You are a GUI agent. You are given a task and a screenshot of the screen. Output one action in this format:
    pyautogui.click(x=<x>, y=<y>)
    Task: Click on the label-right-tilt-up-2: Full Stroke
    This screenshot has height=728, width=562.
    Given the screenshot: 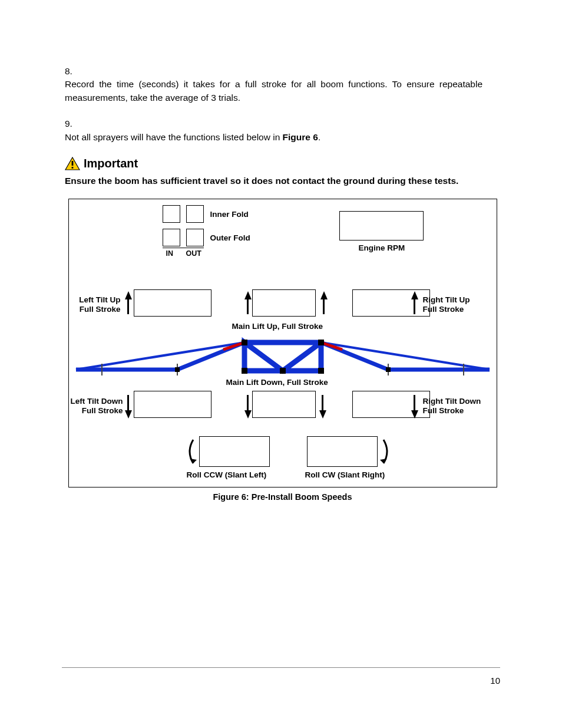 What is the action you would take?
    pyautogui.click(x=444, y=309)
    